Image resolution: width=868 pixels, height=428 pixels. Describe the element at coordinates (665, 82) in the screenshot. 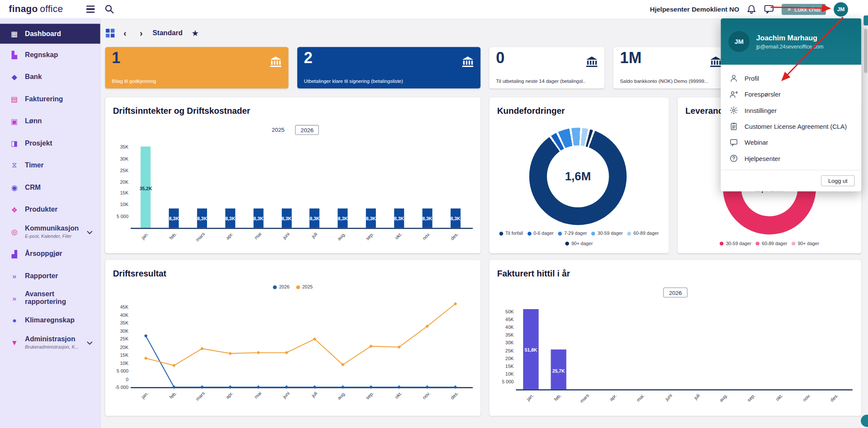

I see `kpi-label: Saldo bankkonto (NOK) Demo (99999...` at that location.